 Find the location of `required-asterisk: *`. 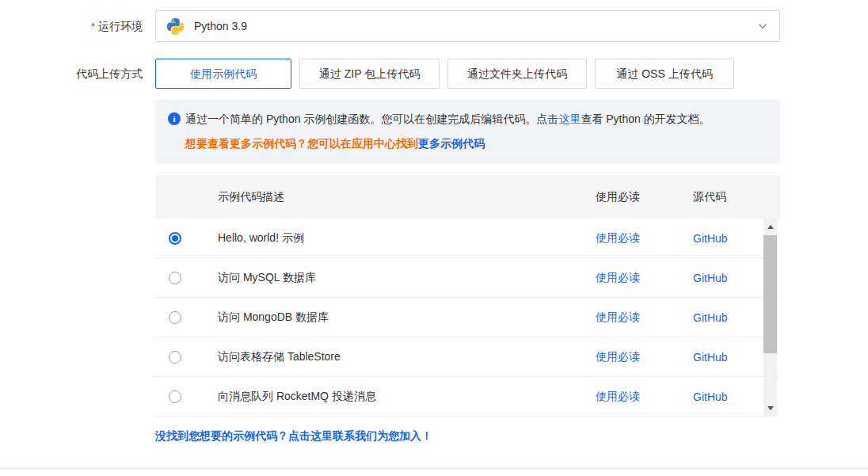

required-asterisk: * is located at coordinates (93, 27).